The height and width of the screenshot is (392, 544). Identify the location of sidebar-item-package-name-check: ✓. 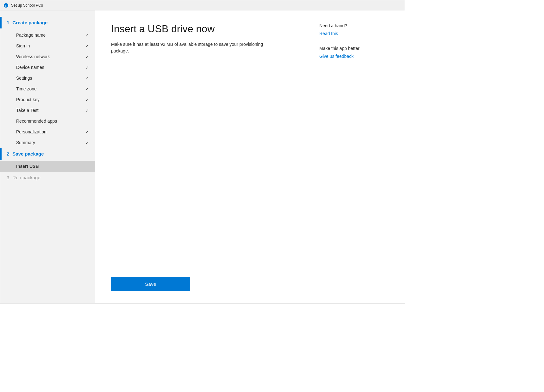
(87, 35).